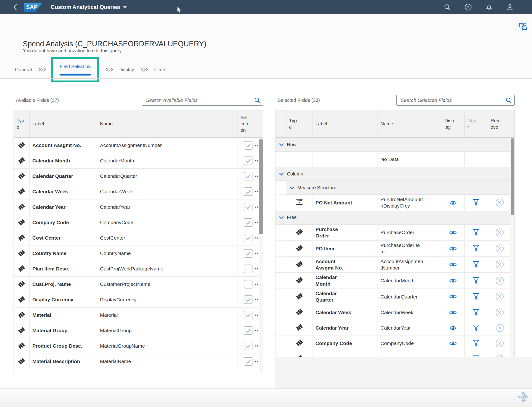 Image resolution: width=532 pixels, height=407 pixels. What do you see at coordinates (395, 159) in the screenshot?
I see `table-row: No Data` at bounding box center [395, 159].